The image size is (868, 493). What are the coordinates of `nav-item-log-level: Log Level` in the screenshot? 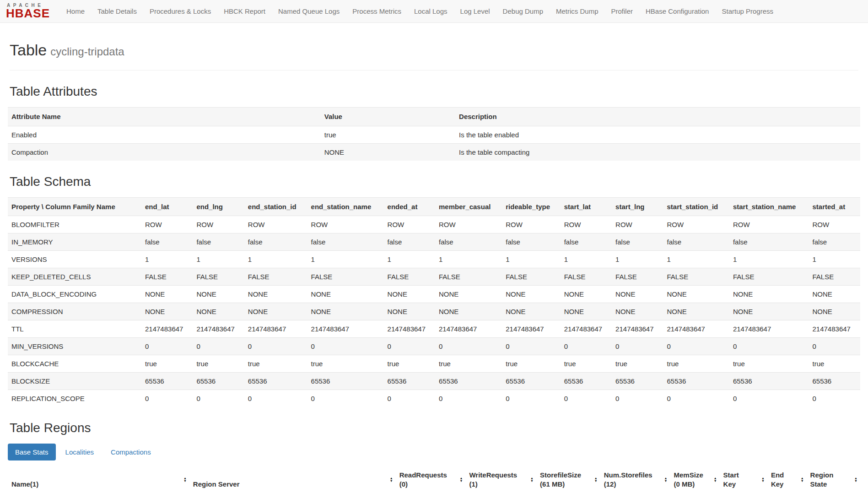 It's located at (475, 11).